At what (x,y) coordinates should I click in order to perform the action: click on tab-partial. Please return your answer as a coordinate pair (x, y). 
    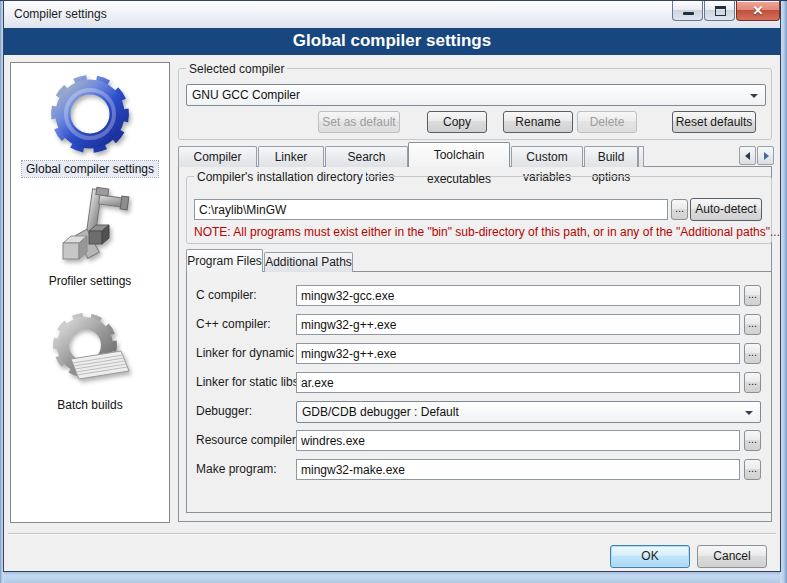
    Looking at the image, I should click on (641, 156).